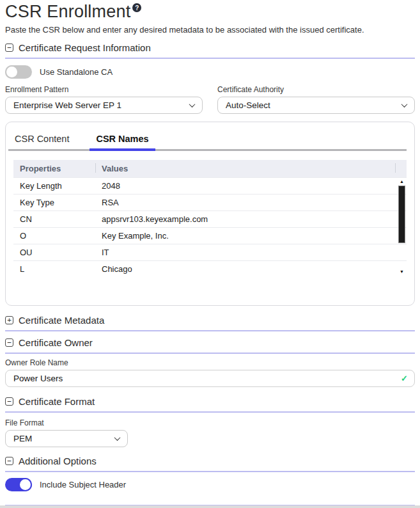  I want to click on section-certificate-format: − Certificate Format, so click(210, 404).